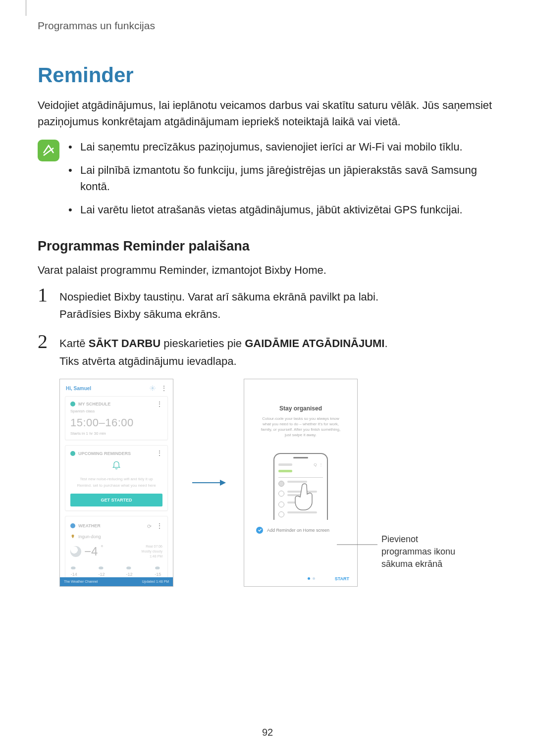 This screenshot has height=756, width=535. I want to click on gear-icon, so click(153, 389).